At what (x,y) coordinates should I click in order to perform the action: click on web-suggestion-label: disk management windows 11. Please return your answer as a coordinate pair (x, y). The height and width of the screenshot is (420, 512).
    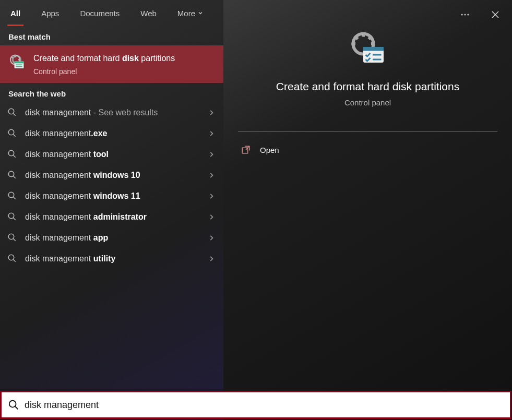
    Looking at the image, I should click on (113, 196).